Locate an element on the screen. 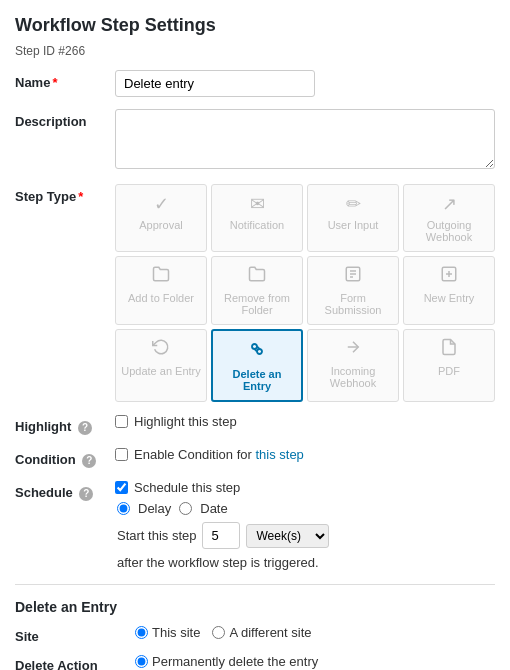  step-type-pdf: PDF is located at coordinates (449, 366).